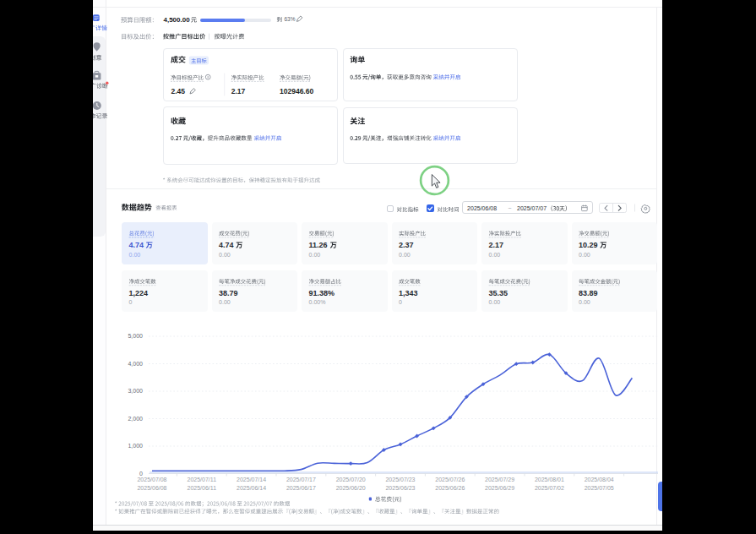  I want to click on svg-text: 1,343, so click(409, 293).